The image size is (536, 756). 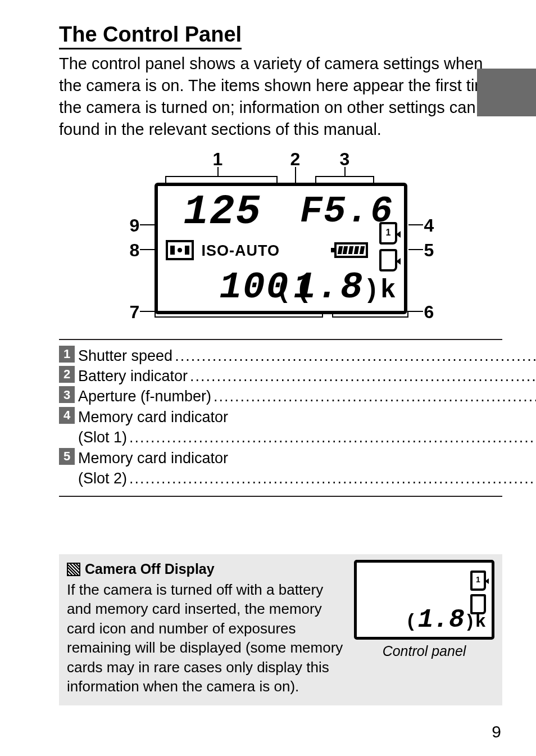 What do you see at coordinates (307, 478) in the screenshot?
I see `legend-label: (Slot 2)` at bounding box center [307, 478].